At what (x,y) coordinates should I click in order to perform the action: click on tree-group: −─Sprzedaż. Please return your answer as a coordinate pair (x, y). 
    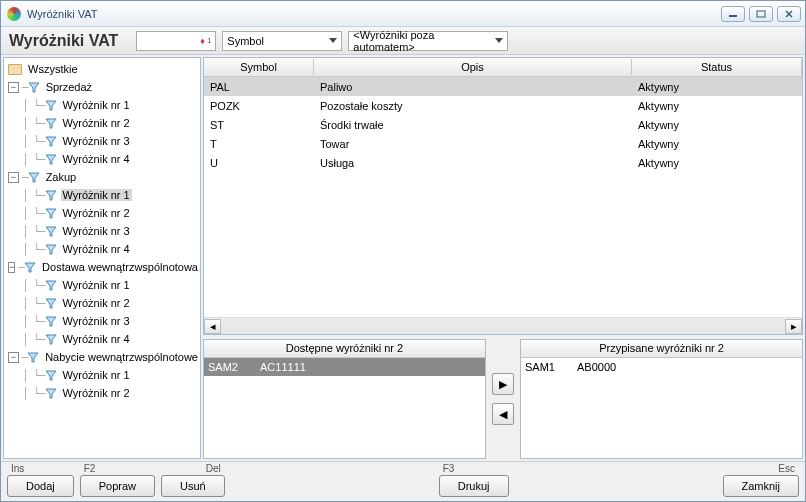
    Looking at the image, I should click on (102, 87).